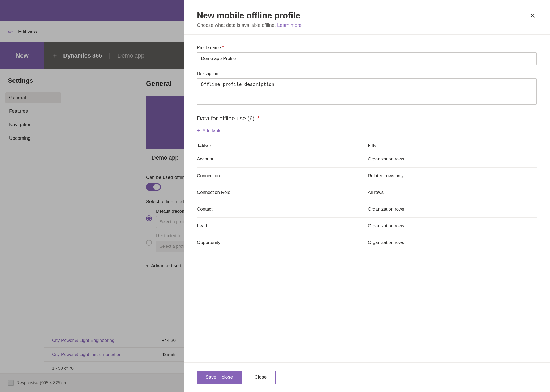  I want to click on table-row: Connection ⋮ Related rows only, so click(367, 176).